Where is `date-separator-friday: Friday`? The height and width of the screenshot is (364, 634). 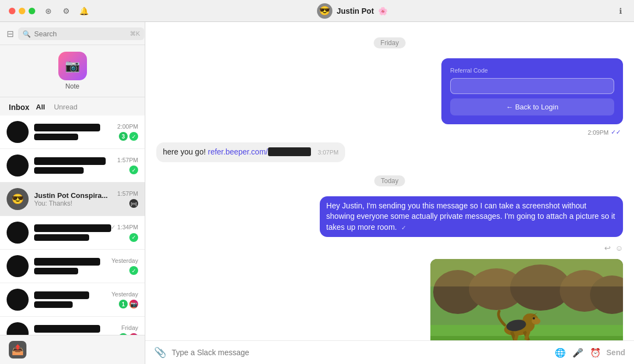 date-separator-friday: Friday is located at coordinates (390, 42).